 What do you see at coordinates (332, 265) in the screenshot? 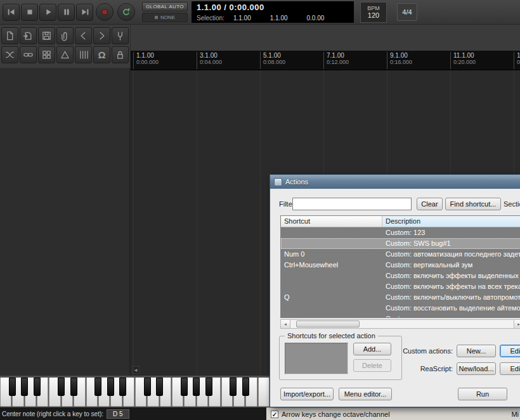
I see `action-shortcut: Ctrl+Mousewheel` at bounding box center [332, 265].